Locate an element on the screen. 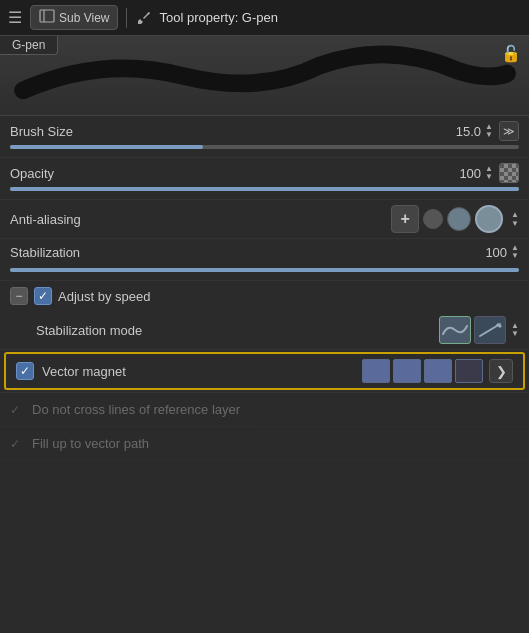 This screenshot has height=633, width=529. aa-spinner: ▲ ▼ is located at coordinates (515, 219).